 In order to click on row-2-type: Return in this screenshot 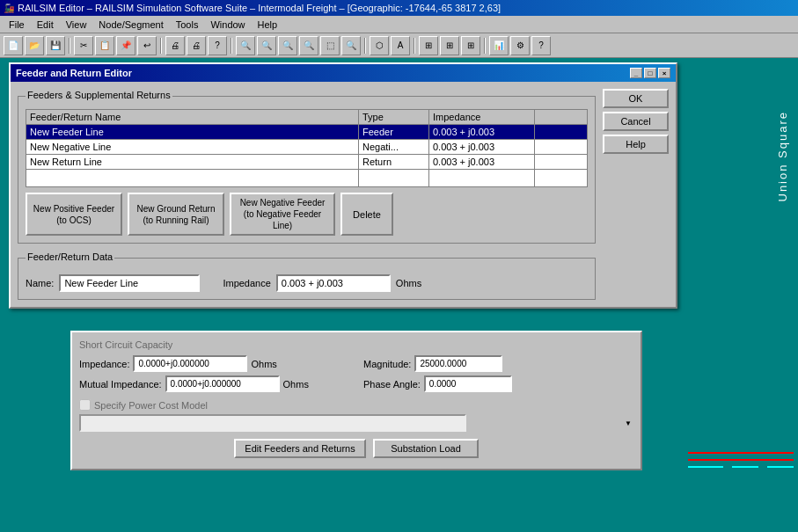, I will do `click(394, 162)`.